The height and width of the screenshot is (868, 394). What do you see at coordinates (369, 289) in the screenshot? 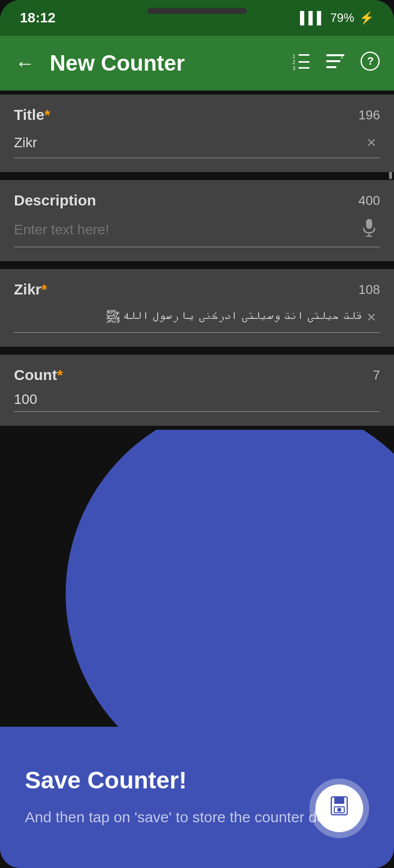
I see `zikr-count: 108` at bounding box center [369, 289].